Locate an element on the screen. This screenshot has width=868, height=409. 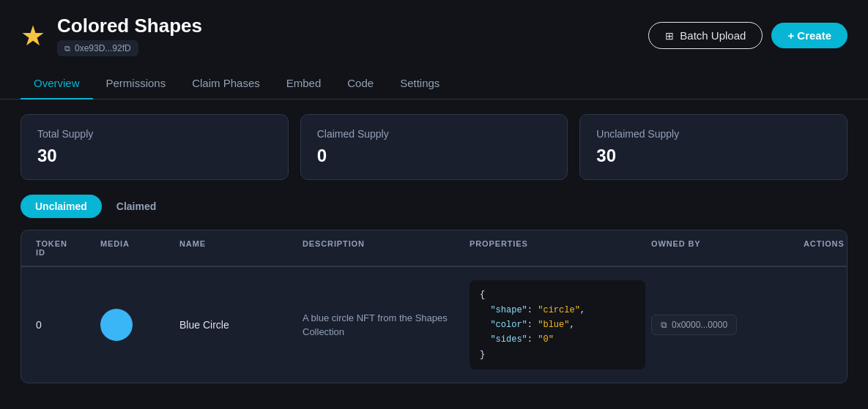
col-name: NAME is located at coordinates (238, 248).